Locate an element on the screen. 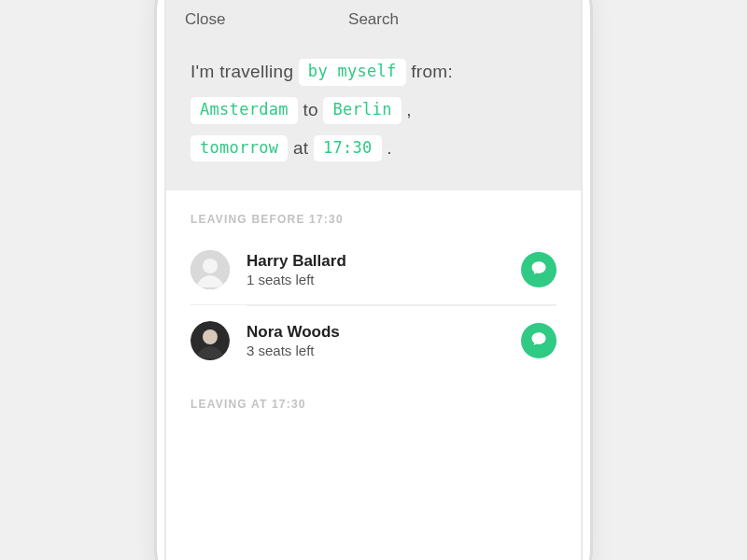 The width and height of the screenshot is (747, 560). query-text: . is located at coordinates (389, 147).